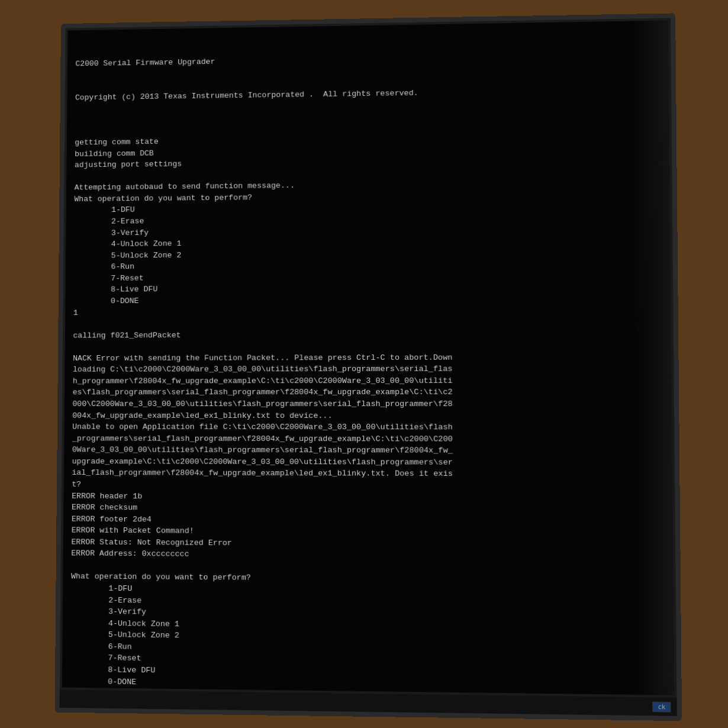 The width and height of the screenshot is (728, 728). Describe the element at coordinates (368, 416) in the screenshot. I see `terminal-line-25: 004x_fw_upgrade_example\led_ex1_blinky.t…` at that location.